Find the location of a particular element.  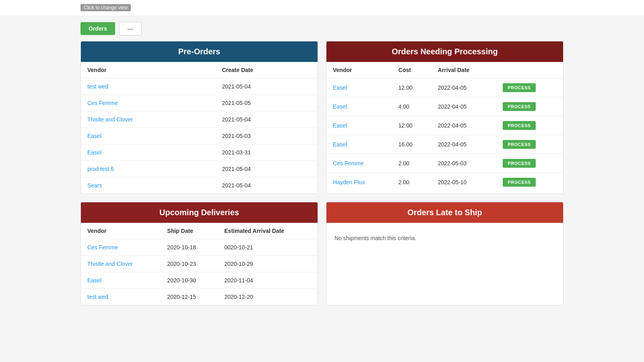

upcoming-deliveries-body: Vendor Ship Date Estimated Arrival Date … is located at coordinates (199, 264).